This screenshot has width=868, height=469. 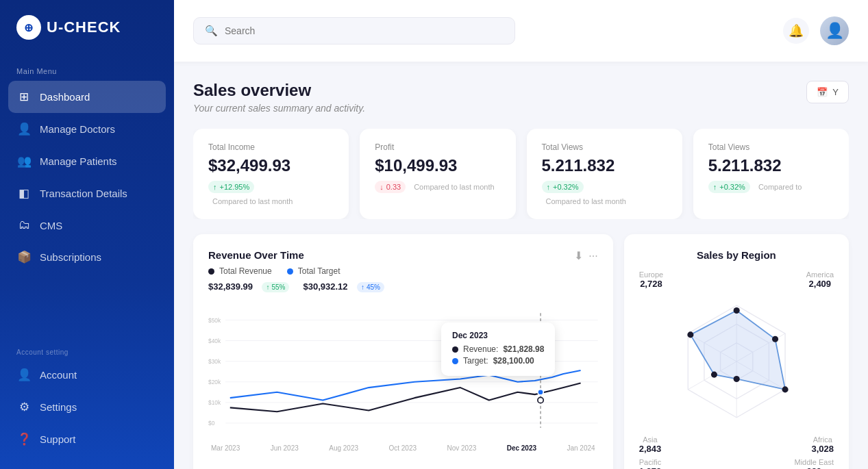 What do you see at coordinates (24, 225) in the screenshot?
I see `cms-icon: 🗂` at bounding box center [24, 225].